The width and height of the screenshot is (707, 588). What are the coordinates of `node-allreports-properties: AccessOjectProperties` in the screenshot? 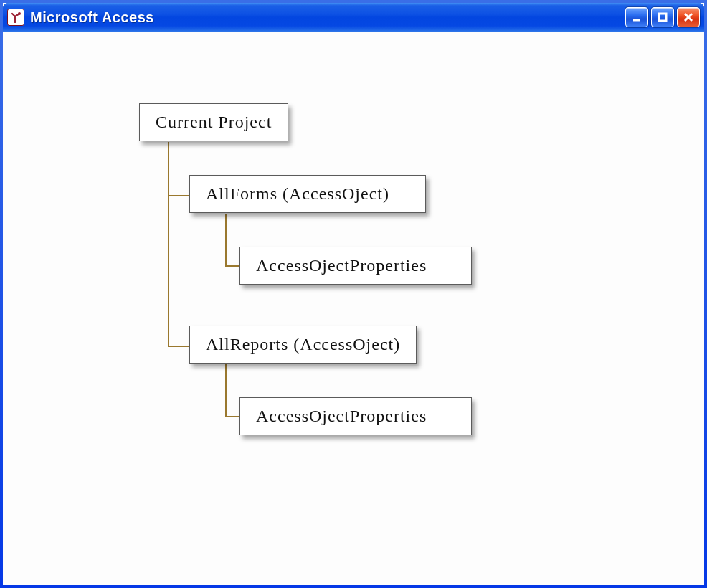 It's located at (356, 416).